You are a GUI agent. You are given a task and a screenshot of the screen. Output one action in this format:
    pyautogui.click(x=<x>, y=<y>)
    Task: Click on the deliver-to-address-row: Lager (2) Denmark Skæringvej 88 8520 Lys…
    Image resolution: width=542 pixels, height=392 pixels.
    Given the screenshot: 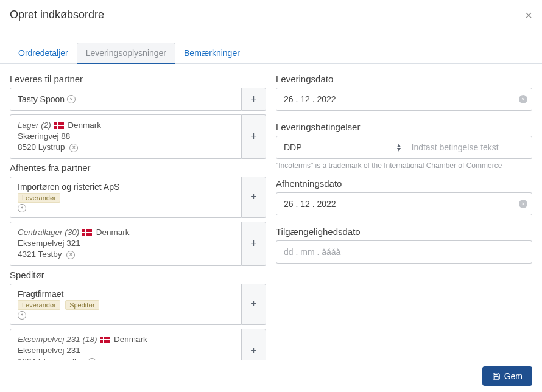 What is the action you would take?
    pyautogui.click(x=138, y=136)
    